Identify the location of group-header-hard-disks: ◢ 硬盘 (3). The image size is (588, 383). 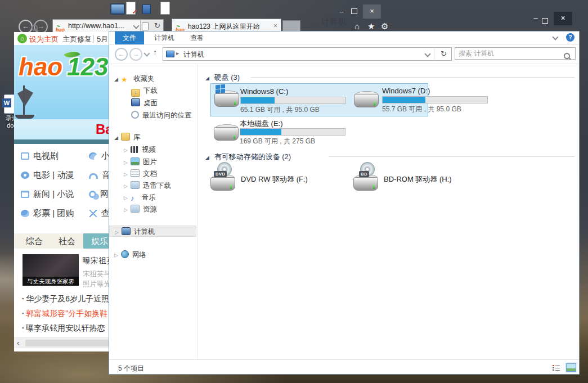
(223, 78).